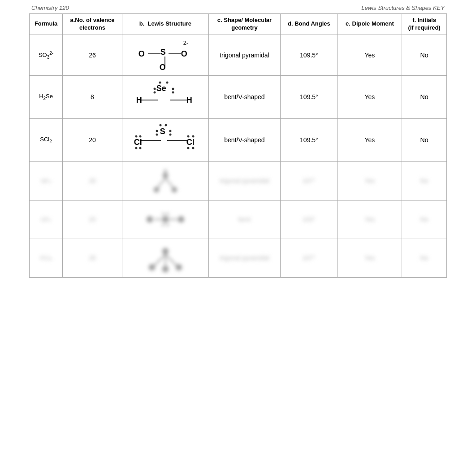 The image size is (476, 449). Describe the element at coordinates (424, 24) in the screenshot. I see `col-initials: f. Initials(if required)` at that location.